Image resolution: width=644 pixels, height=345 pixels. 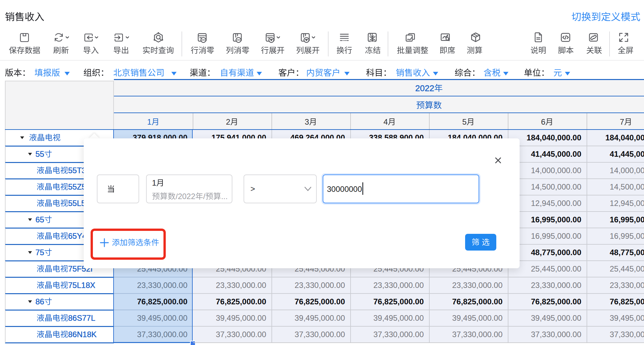 I want to click on svg-text: 1, so click(x=154, y=183).